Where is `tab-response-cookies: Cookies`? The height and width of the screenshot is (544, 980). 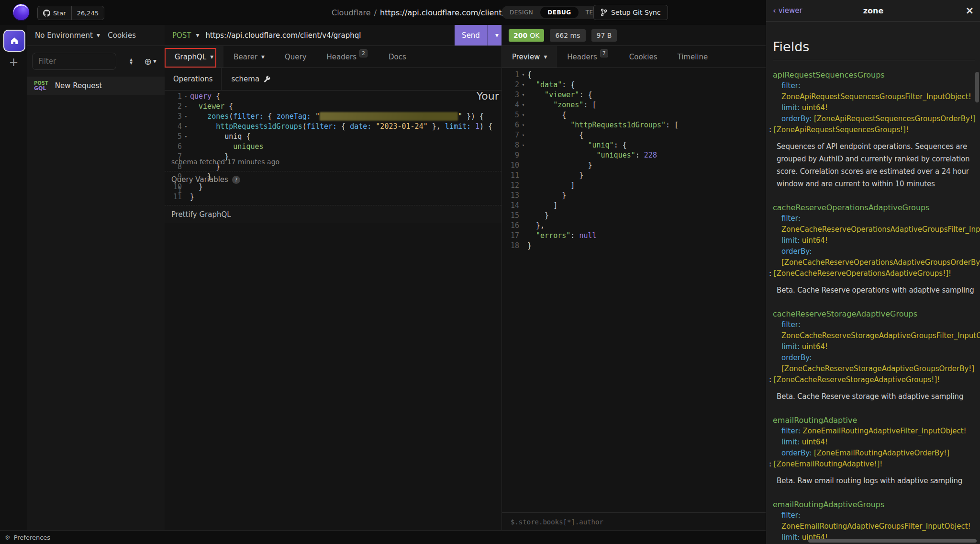
tab-response-cookies: Cookies is located at coordinates (643, 57).